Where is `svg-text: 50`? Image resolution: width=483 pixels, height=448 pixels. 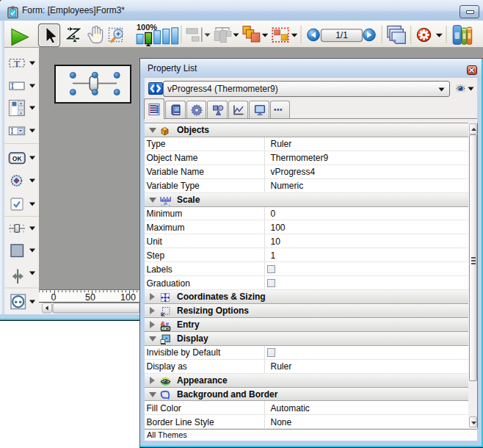
svg-text: 50 is located at coordinates (90, 297).